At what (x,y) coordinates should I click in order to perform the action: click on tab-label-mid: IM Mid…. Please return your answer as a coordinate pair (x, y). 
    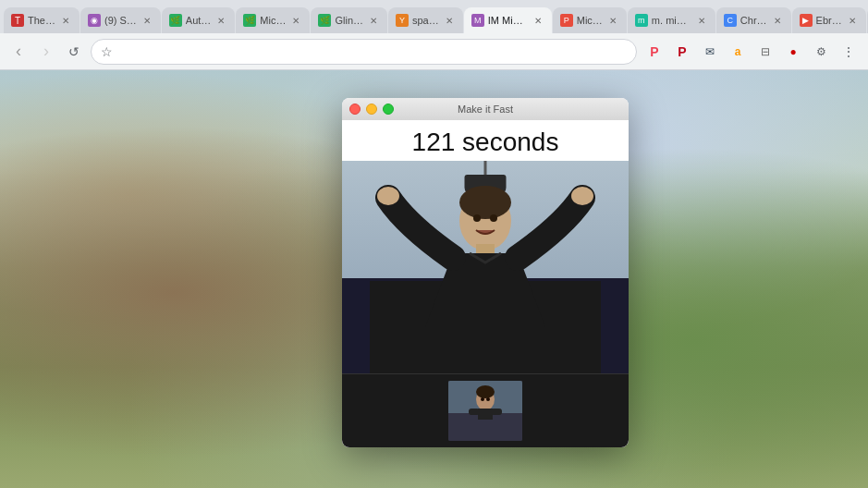
    Looking at the image, I should click on (508, 20).